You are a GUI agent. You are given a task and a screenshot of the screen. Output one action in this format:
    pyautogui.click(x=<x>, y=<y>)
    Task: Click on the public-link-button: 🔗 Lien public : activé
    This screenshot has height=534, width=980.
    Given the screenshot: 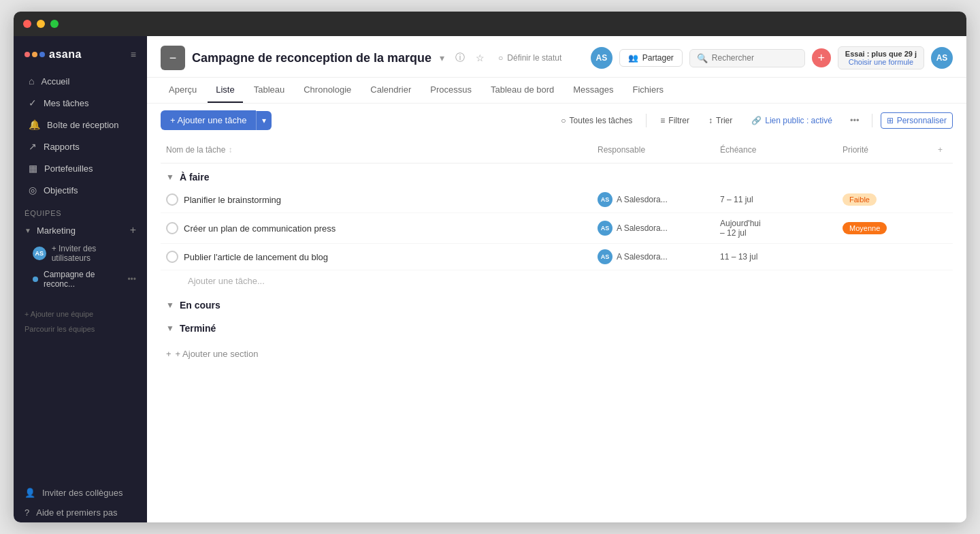 What is the action you would take?
    pyautogui.click(x=792, y=121)
    